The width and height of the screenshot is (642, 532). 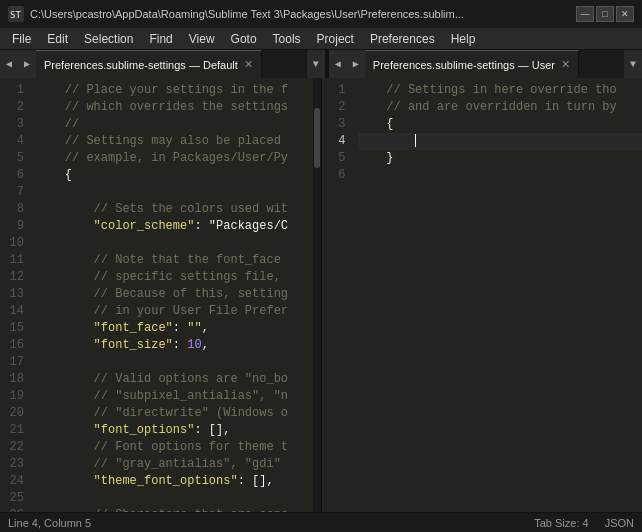 What do you see at coordinates (464, 39) in the screenshot?
I see `menu-item-help: Help` at bounding box center [464, 39].